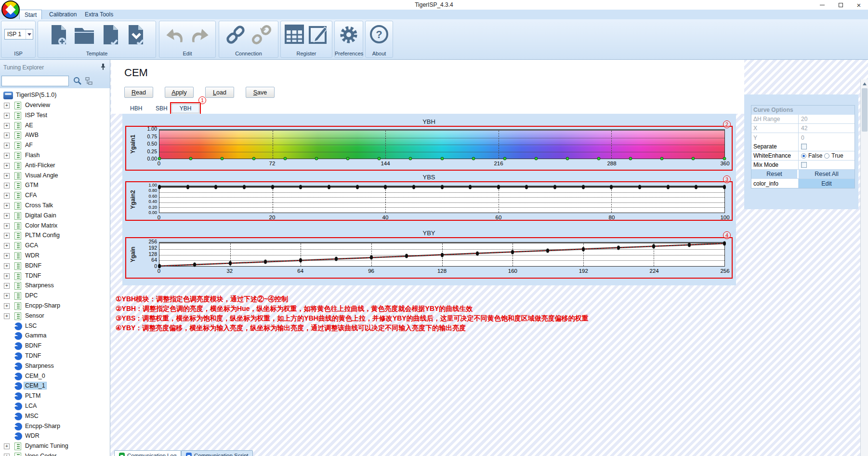 This screenshot has height=456, width=868. Describe the element at coordinates (379, 34) in the screenshot. I see `question-circle-icon: ?` at that location.